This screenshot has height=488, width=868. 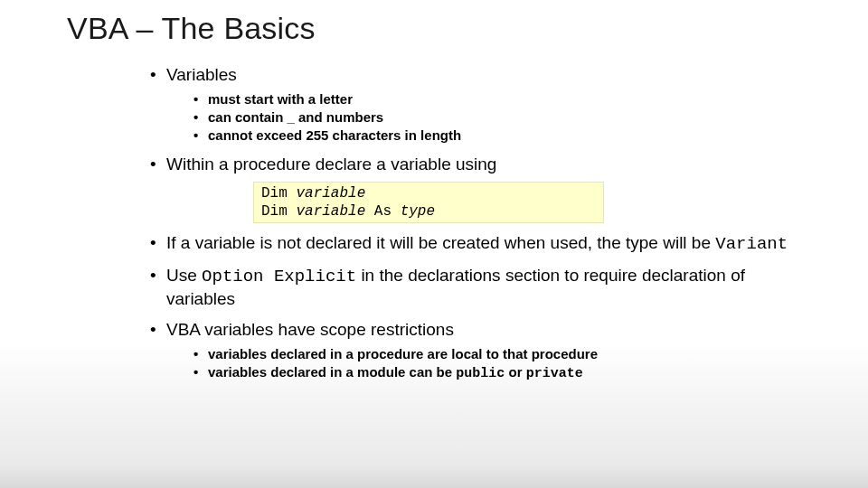 I want to click on code-inline-private: private, so click(x=555, y=374).